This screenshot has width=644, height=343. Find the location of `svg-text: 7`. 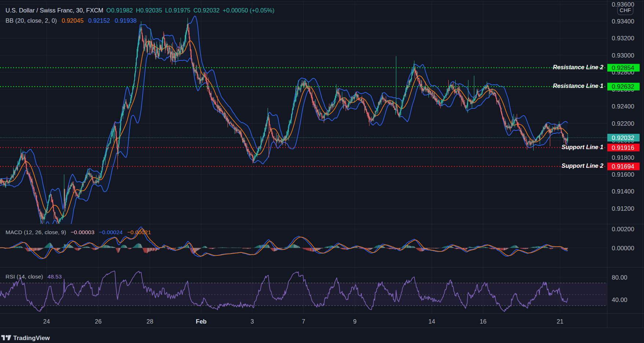

svg-text: 7 is located at coordinates (303, 321).